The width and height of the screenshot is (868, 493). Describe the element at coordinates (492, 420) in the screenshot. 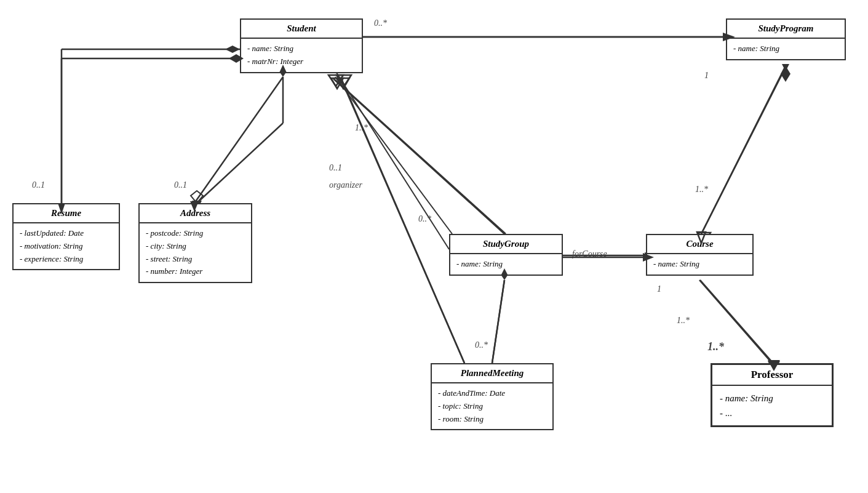

I see `plannedmeeting-attr-3: room: String` at that location.